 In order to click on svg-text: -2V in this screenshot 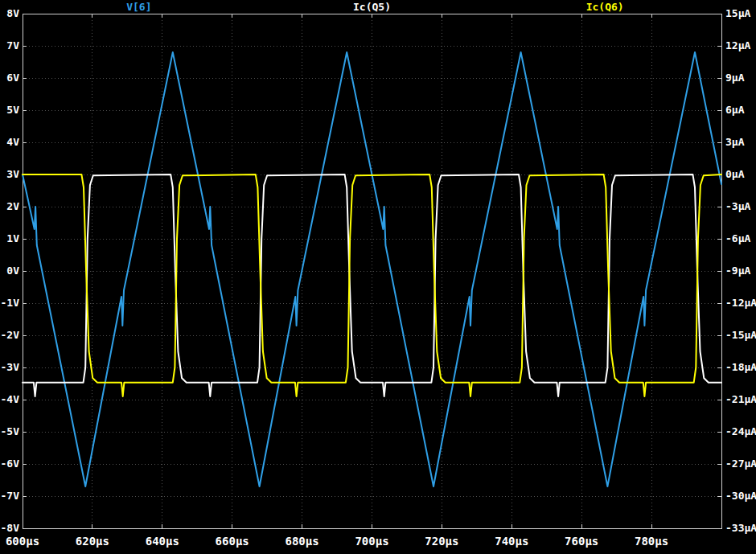, I will do `click(10, 334)`.